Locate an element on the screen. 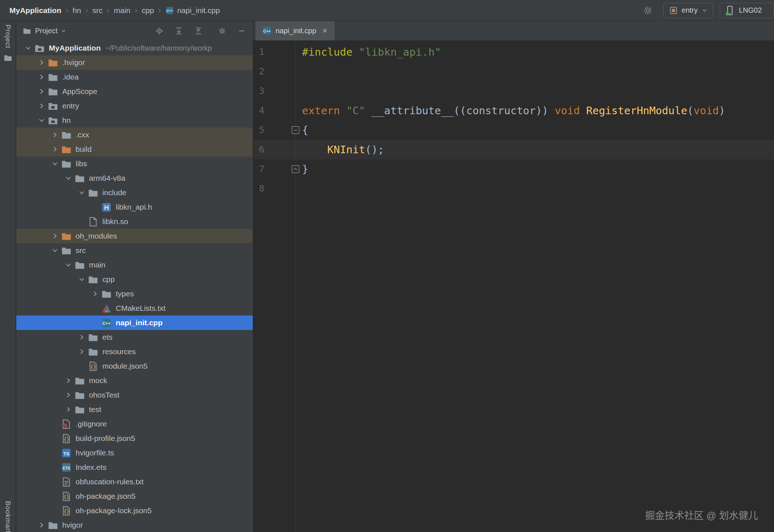 This screenshot has height=532, width=774. code-line: 7} is located at coordinates (514, 169).